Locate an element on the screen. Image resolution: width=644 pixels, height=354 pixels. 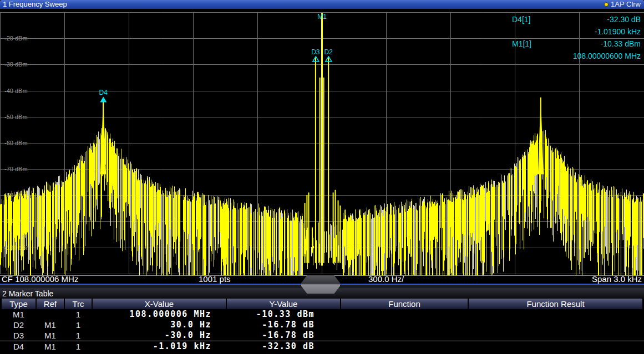
frequency-sweep-titlebar: 1 Frequency Sweep 1AP Clrw is located at coordinates (322, 4).